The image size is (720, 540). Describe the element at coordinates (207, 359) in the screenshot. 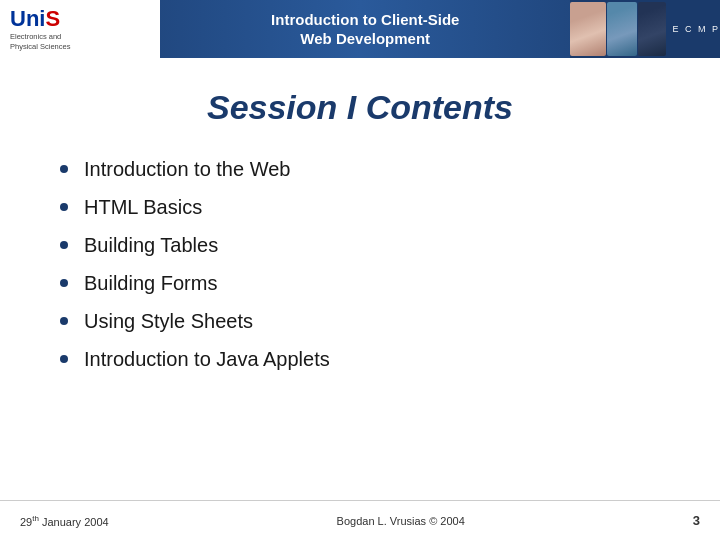

I see `bullet-text-6: Introduction to Java Applets` at that location.